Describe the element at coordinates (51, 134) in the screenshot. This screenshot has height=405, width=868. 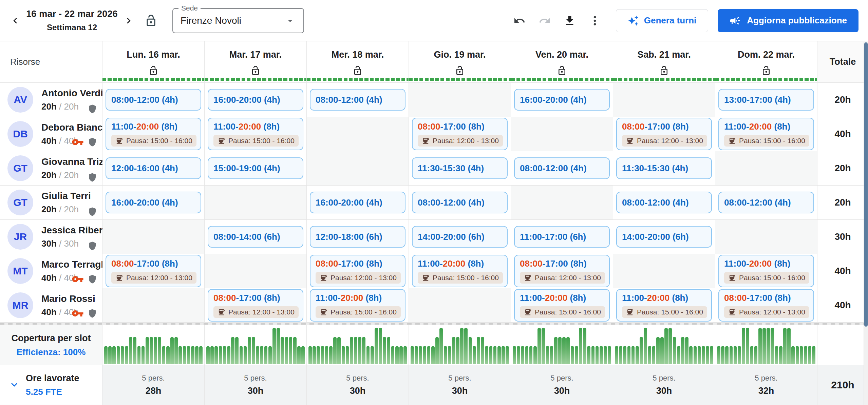
I see `resource-cell: DBDebora Bianchini40h / 40h` at that location.